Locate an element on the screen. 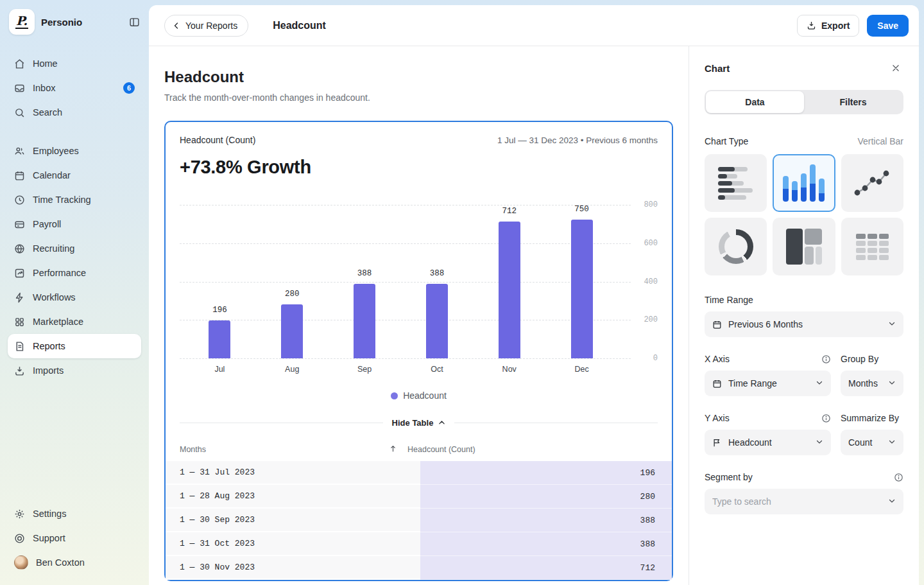 The image size is (924, 585). table-row: 1 — 30 Nov 2023 712 is located at coordinates (418, 568).